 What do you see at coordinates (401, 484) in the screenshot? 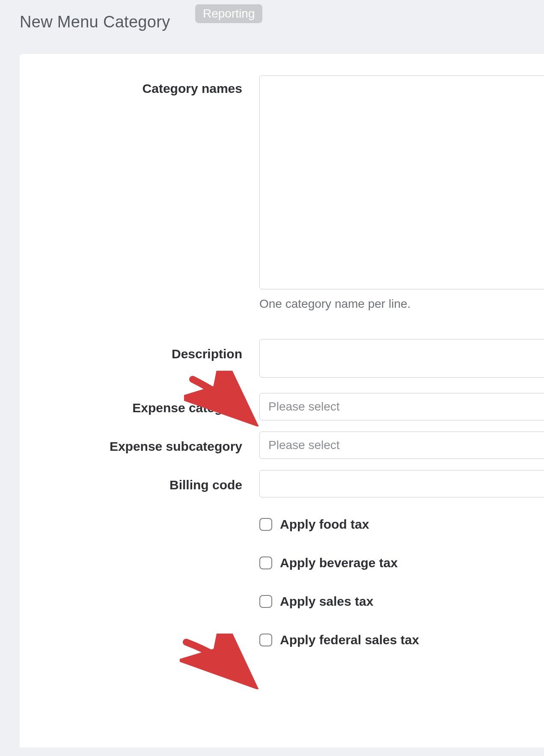
I see `billing-code-input` at bounding box center [401, 484].